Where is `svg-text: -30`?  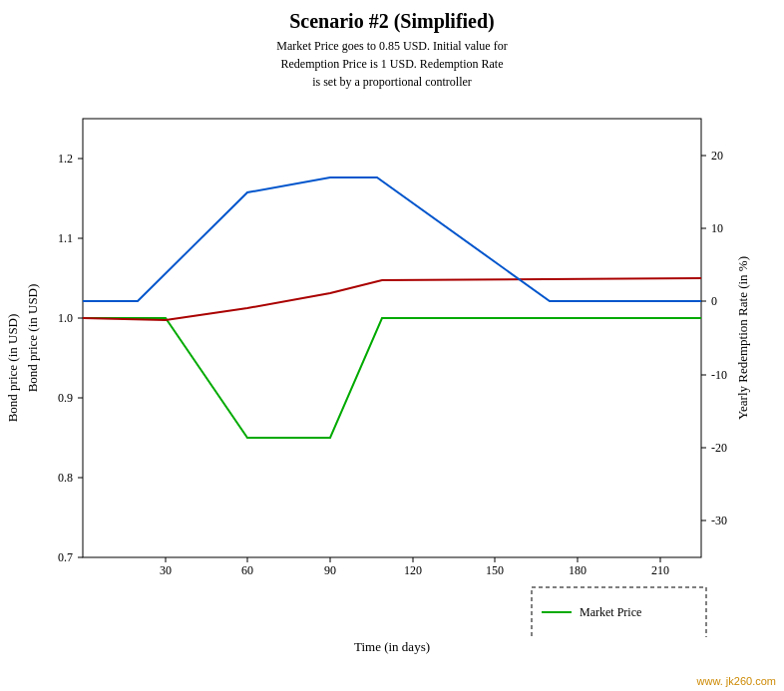 svg-text: -30 is located at coordinates (719, 520).